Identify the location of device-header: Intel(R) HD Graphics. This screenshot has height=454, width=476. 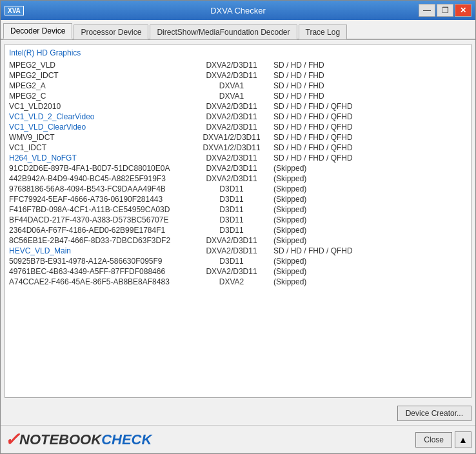
(238, 54).